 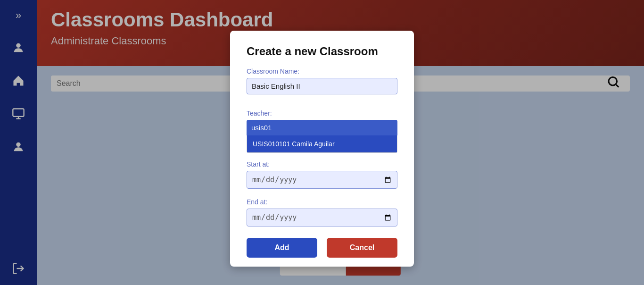 What do you see at coordinates (322, 202) in the screenshot?
I see `end-date-label: End at:` at bounding box center [322, 202].